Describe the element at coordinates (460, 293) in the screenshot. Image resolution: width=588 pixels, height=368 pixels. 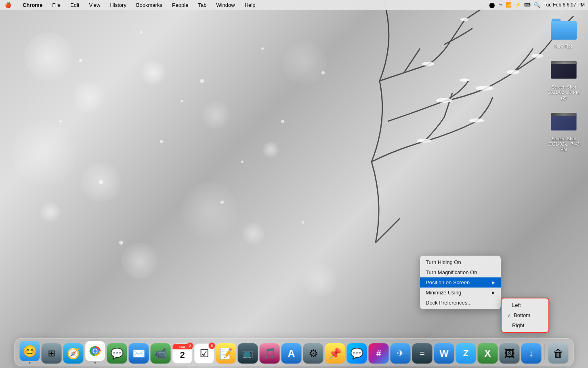
I see `context-menu-minimize-using: Minimize Using ▶` at that location.